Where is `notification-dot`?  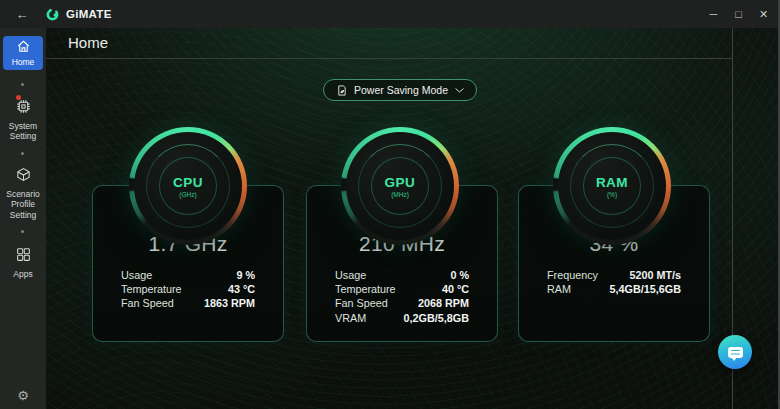 notification-dot is located at coordinates (18, 98).